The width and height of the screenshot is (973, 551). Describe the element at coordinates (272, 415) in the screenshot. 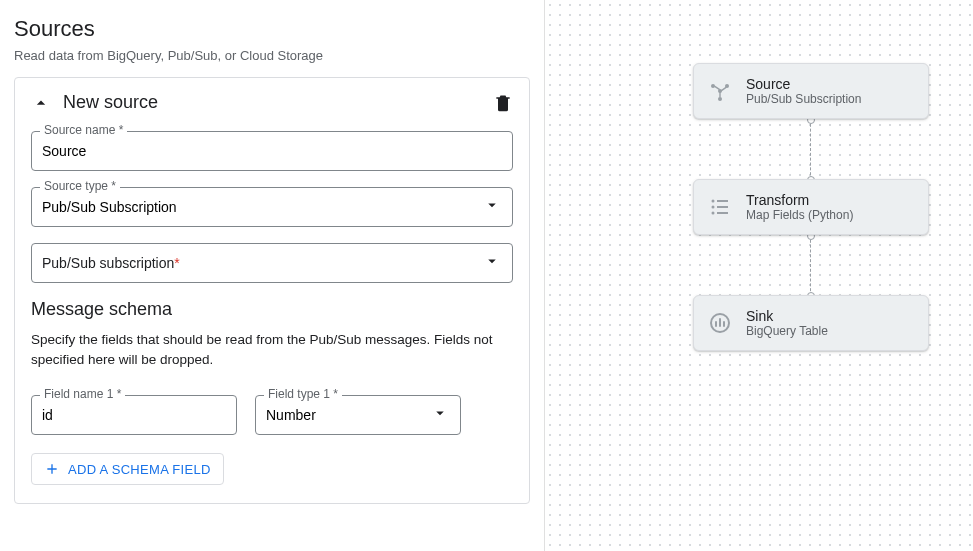

I see `schema-row: Field name 1 * Field type 1 *` at that location.